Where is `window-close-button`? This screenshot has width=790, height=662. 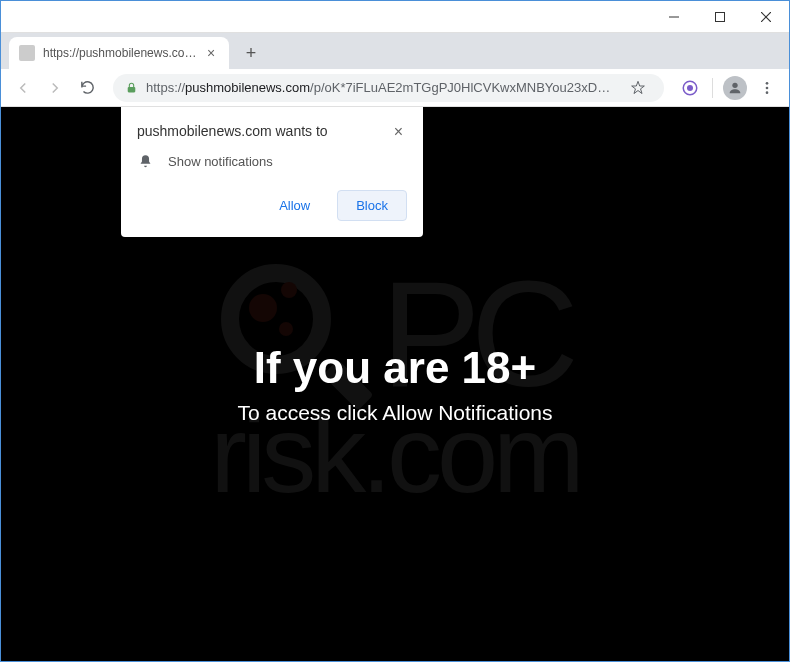
window-close-button is located at coordinates (766, 16).